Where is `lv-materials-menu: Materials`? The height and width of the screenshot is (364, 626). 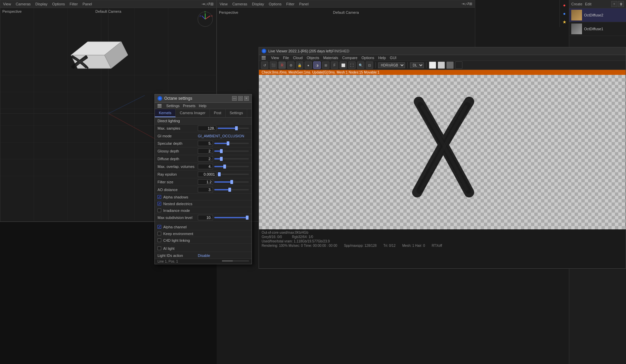 lv-materials-menu: Materials is located at coordinates (330, 58).